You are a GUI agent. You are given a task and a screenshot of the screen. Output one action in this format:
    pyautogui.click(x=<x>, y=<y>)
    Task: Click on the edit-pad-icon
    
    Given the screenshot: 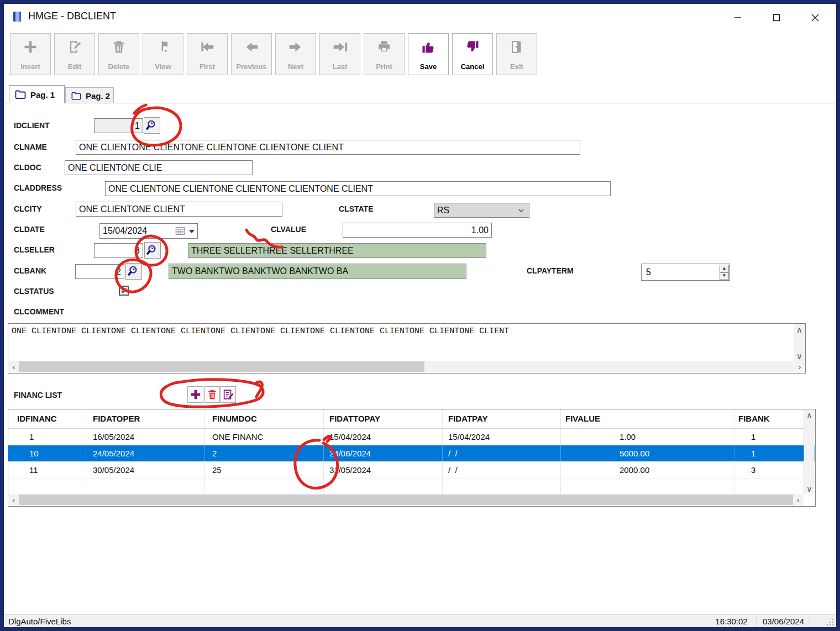 What is the action you would take?
    pyautogui.click(x=75, y=47)
    